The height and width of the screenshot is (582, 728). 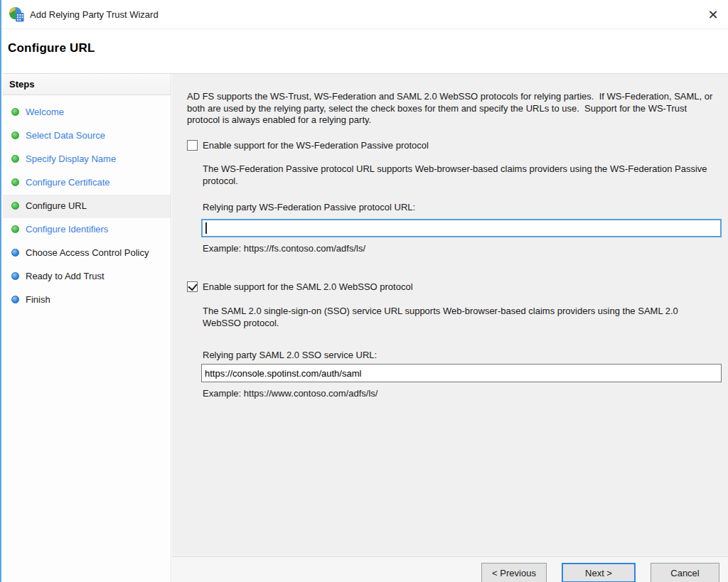 I want to click on sidebar-item-ready-to-add-trust: Ready to Add Trust, so click(x=87, y=277).